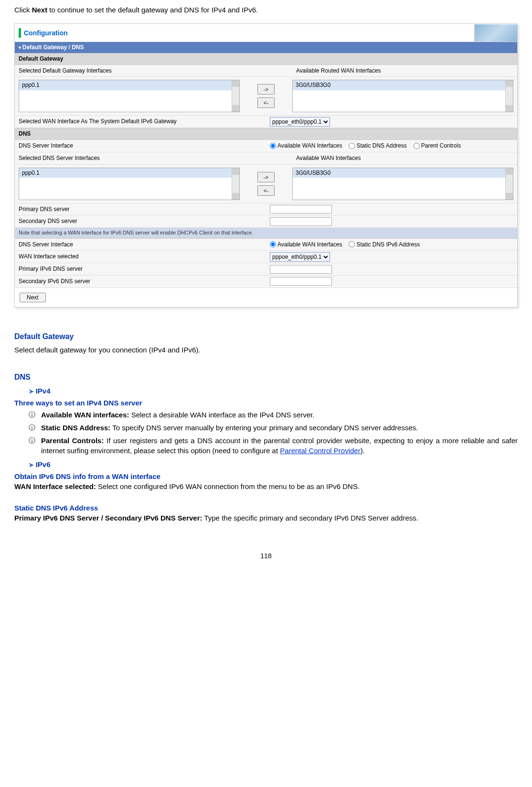 The width and height of the screenshot is (532, 787). Describe the element at coordinates (266, 269) in the screenshot. I see `primary-ipv6-dns-row: Primary IPv6 DNS server` at that location.